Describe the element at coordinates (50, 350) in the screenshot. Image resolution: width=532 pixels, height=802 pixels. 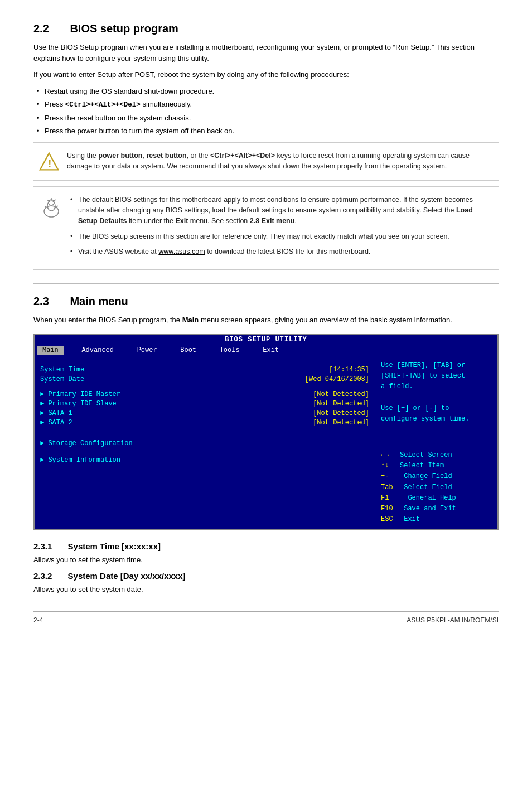
I see `bios-menu-main: Main` at that location.